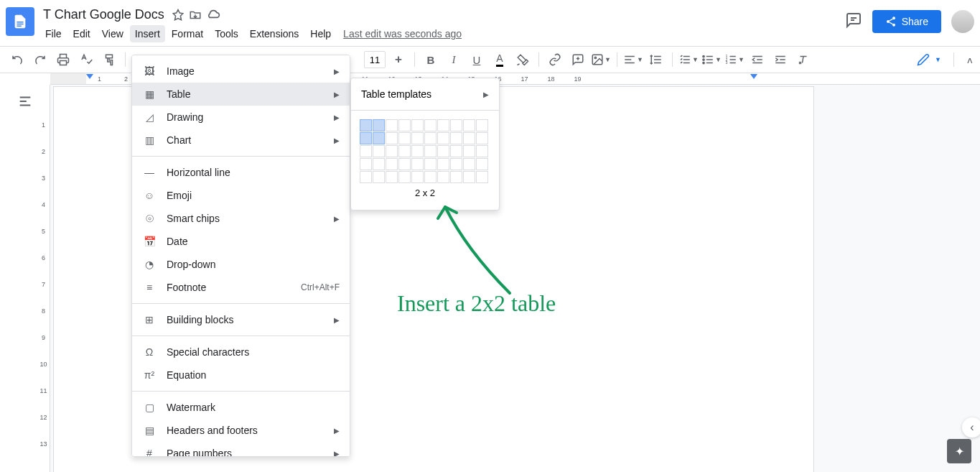 This screenshot has width=980, height=472. I want to click on cloud-status-icon, so click(213, 15).